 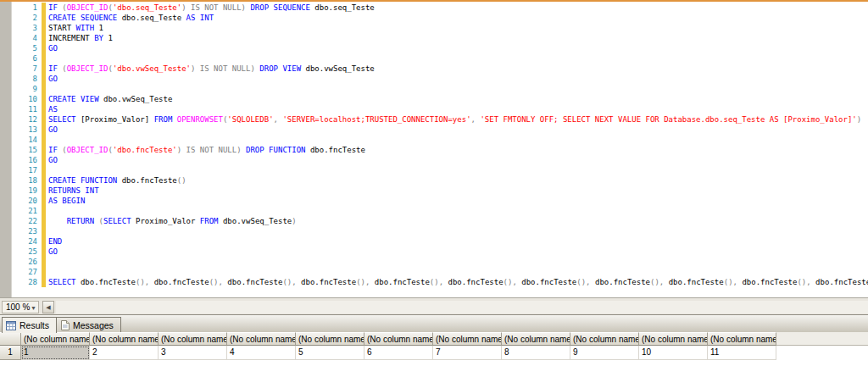 I want to click on code-line: 26, so click(x=434, y=262).